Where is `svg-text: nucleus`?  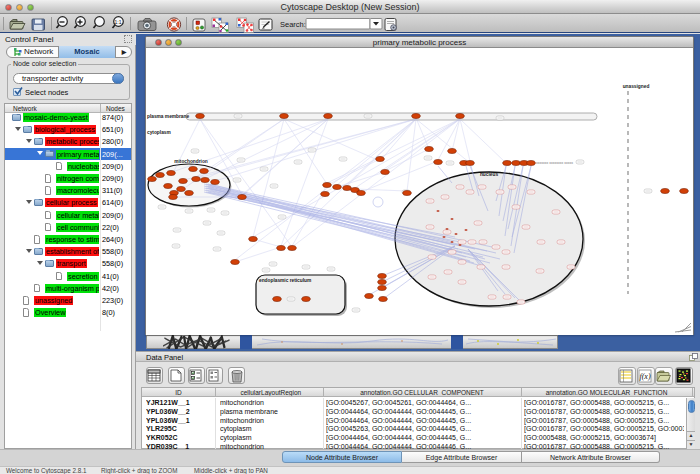 svg-text: nucleus is located at coordinates (489, 174).